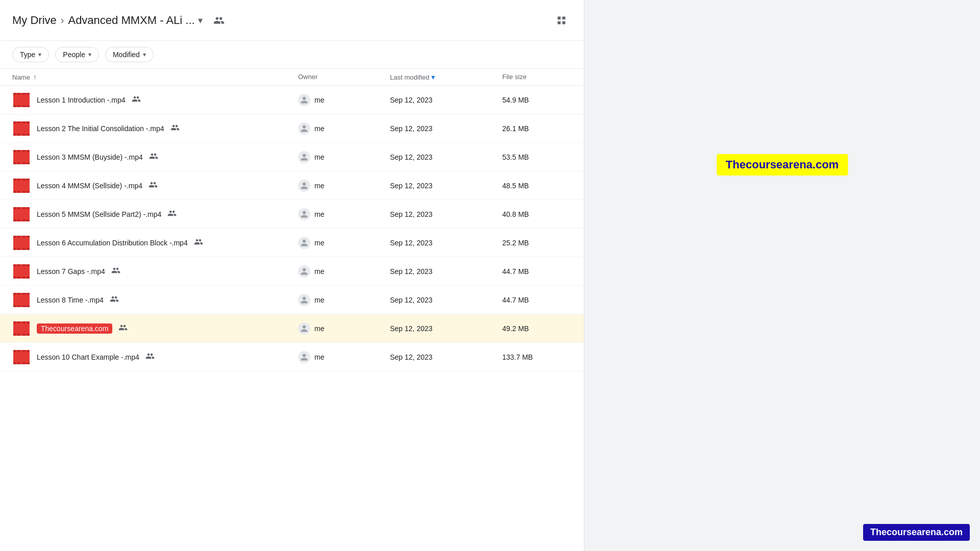 The image size is (980, 551). What do you see at coordinates (344, 77) in the screenshot?
I see `table-col-owner: Owner` at bounding box center [344, 77].